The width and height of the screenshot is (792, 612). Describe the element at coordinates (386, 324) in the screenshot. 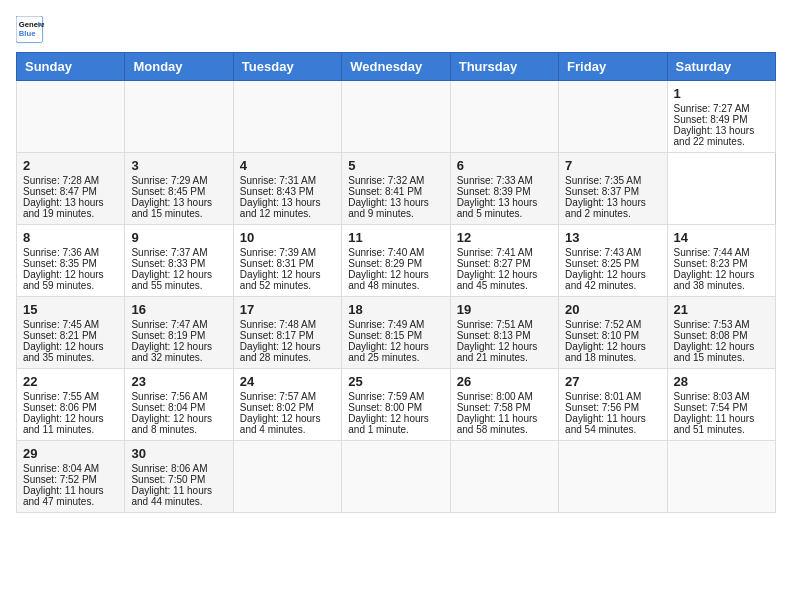

I see `sunrise-text: Sunrise: 7:49 AM` at that location.